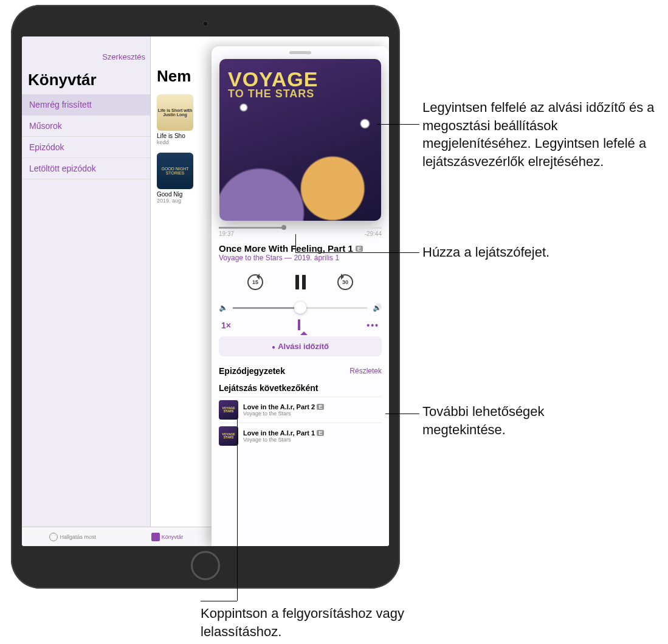  I want to click on edit-button: Szerkesztés, so click(124, 57).